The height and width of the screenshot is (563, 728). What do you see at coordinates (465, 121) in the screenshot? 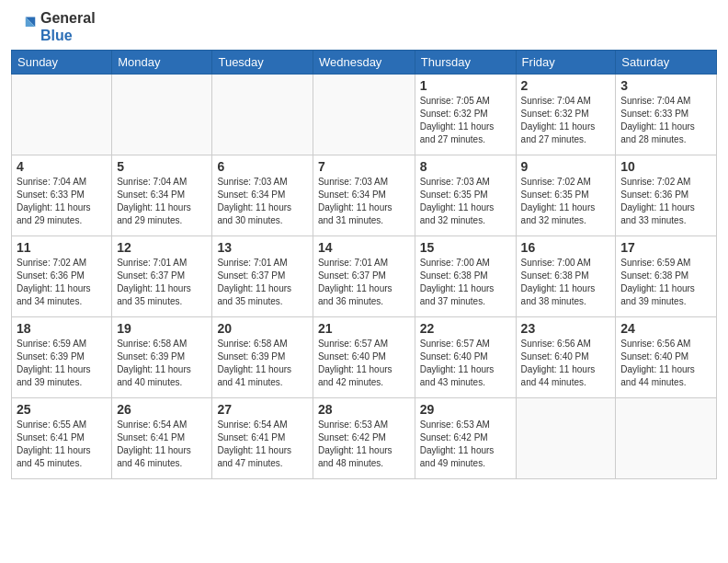
I see `day-info: Sunrise: 7:05 AM Sunset: 6:32 PM Dayligh…` at bounding box center [465, 121].